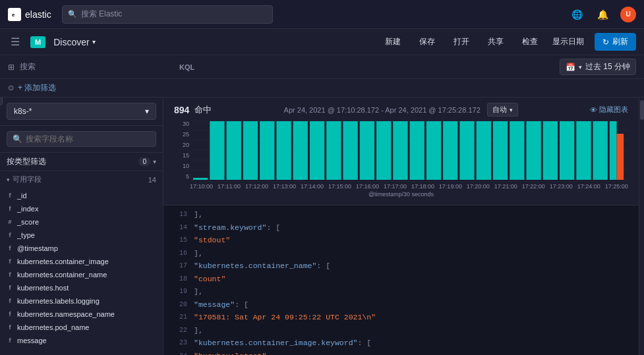  I want to click on globe-icon: 🌐, so click(577, 14).